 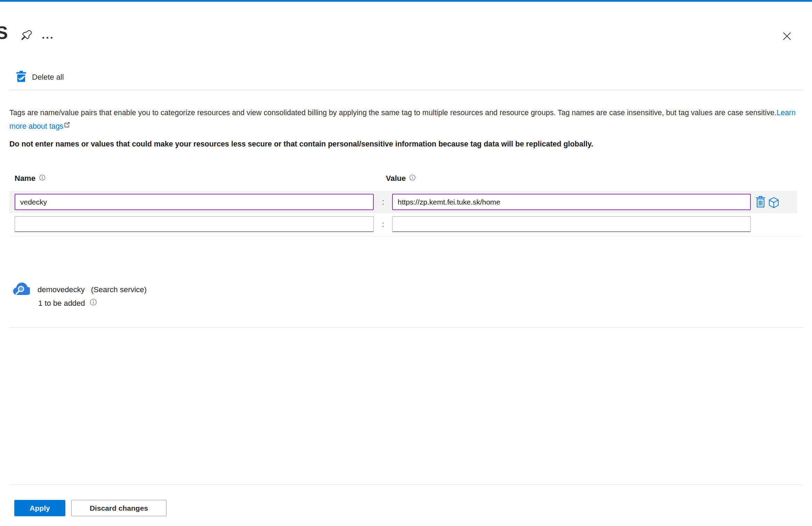 What do you see at coordinates (406, 328) in the screenshot?
I see `section-divider` at bounding box center [406, 328].